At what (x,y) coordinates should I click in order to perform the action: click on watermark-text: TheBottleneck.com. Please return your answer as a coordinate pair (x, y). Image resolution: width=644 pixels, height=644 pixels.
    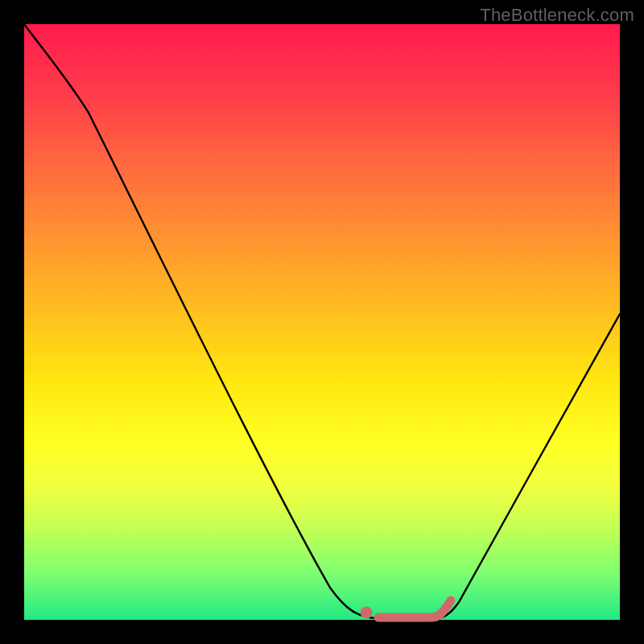
    Looking at the image, I should click on (557, 15).